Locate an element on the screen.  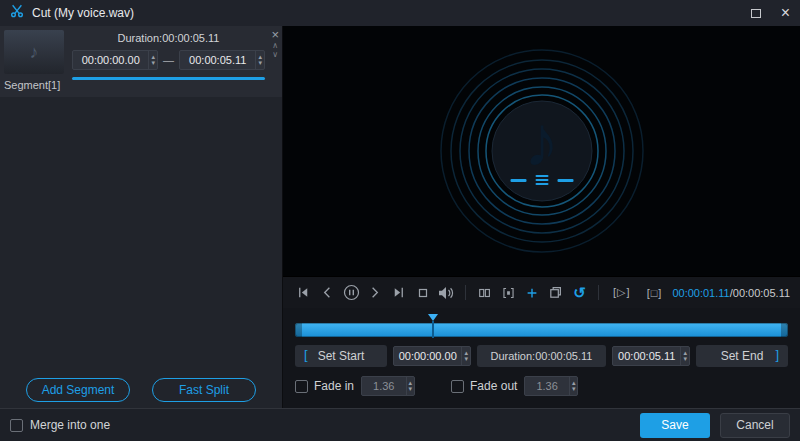
step-forward-icon is located at coordinates (374, 293).